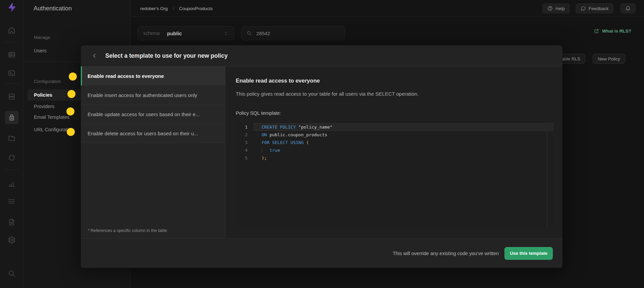 This screenshot has height=288, width=644. I want to click on template-option: Enable delete access for users based on …, so click(153, 134).